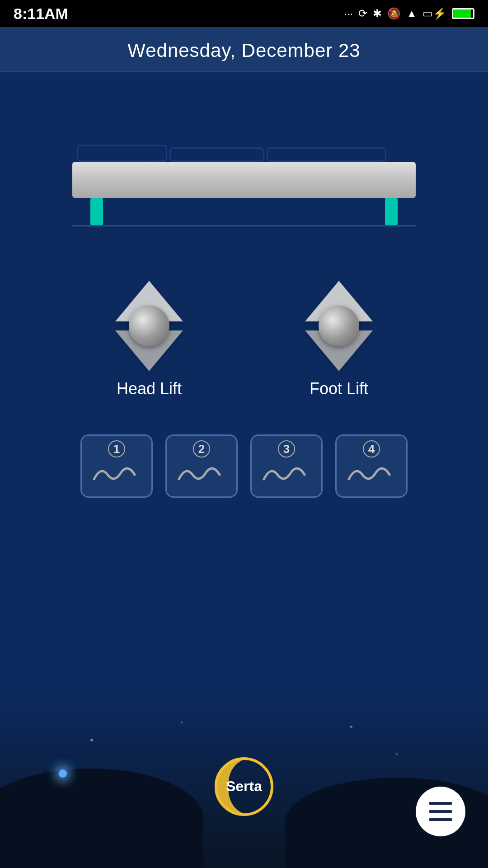 The width and height of the screenshot is (488, 868). I want to click on sync-icon: ⟳, so click(363, 14).